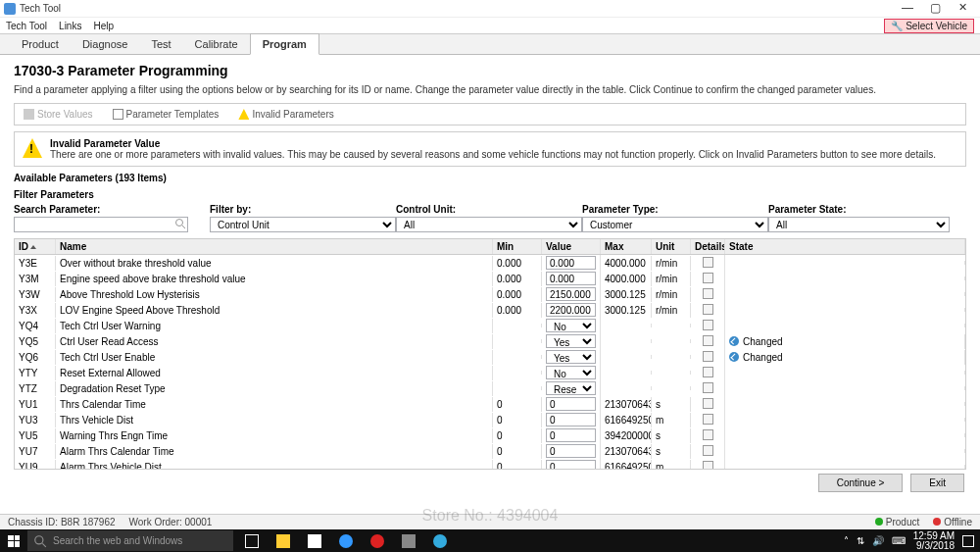 Image resolution: width=980 pixels, height=552 pixels. Describe the element at coordinates (907, 9) in the screenshot. I see `minimize-button: —` at that location.